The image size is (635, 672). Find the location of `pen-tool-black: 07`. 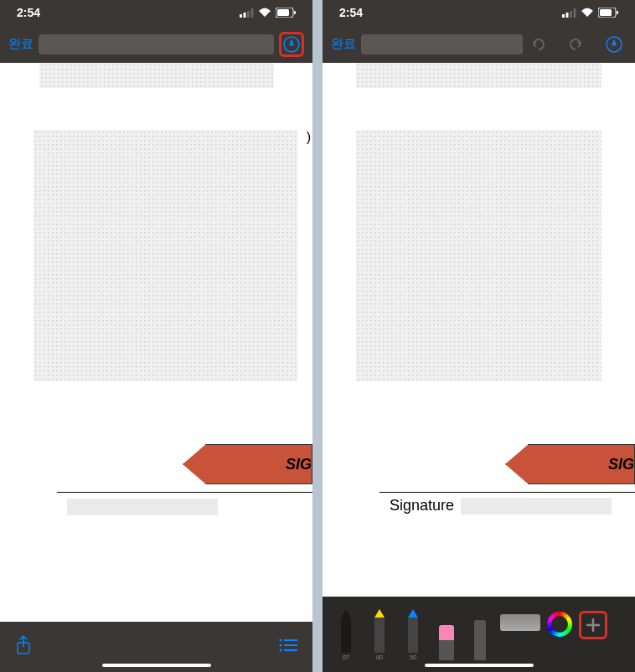

pen-tool-black: 07 is located at coordinates (346, 634).